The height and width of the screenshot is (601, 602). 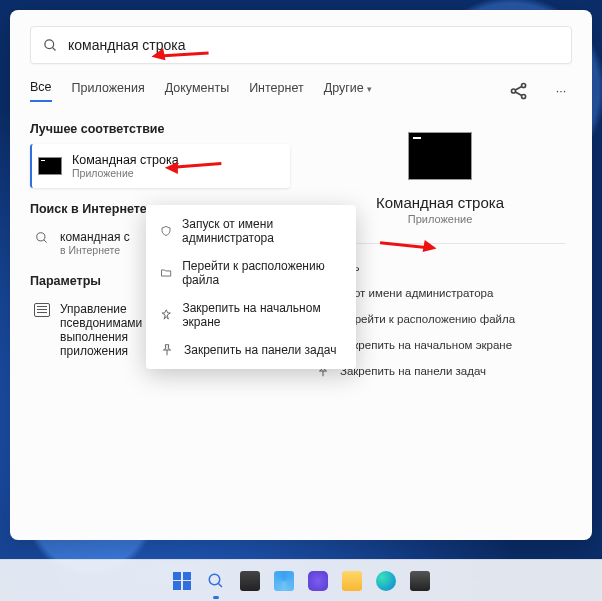 What do you see at coordinates (251, 315) in the screenshot?
I see `cm-pin-start: Закрепить на начальном экране` at bounding box center [251, 315].